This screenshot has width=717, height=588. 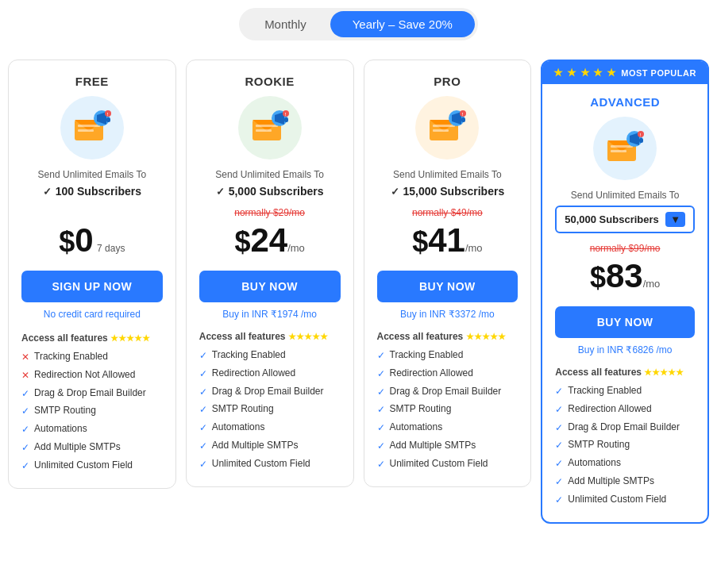 I want to click on inr-price-pro: Buy in INR ₹3372 /mo, so click(x=448, y=314).